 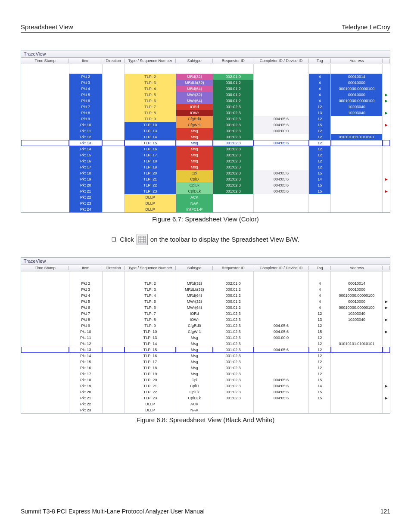 I want to click on figure-caption-2: Figure 6.8: Spreadsheet View (Black And …, so click(x=206, y=420).